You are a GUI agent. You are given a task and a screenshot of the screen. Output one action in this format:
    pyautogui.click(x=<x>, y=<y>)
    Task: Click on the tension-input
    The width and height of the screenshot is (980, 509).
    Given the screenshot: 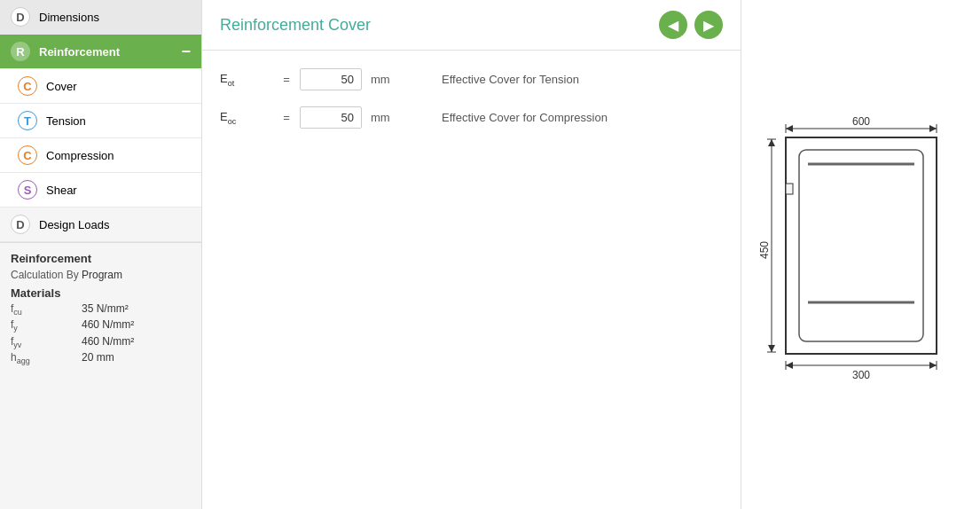 What is the action you would take?
    pyautogui.click(x=331, y=80)
    